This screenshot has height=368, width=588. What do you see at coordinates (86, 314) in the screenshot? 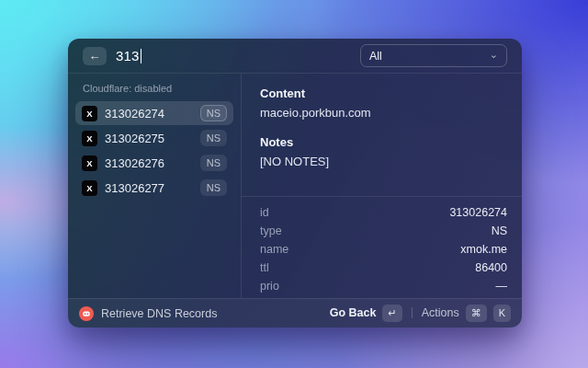
I see `porkbun-app-icon` at bounding box center [86, 314].